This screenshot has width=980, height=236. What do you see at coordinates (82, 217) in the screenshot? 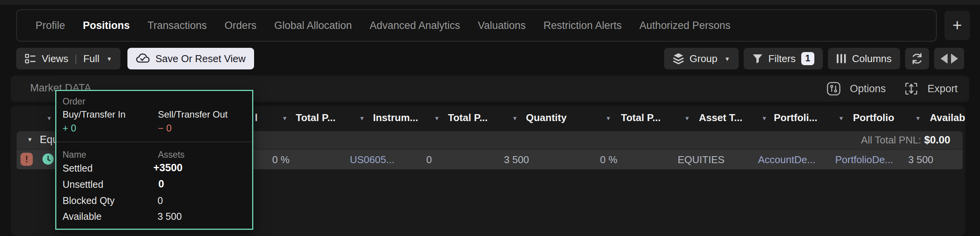
I see `tooltip-row-label: Available` at bounding box center [82, 217].